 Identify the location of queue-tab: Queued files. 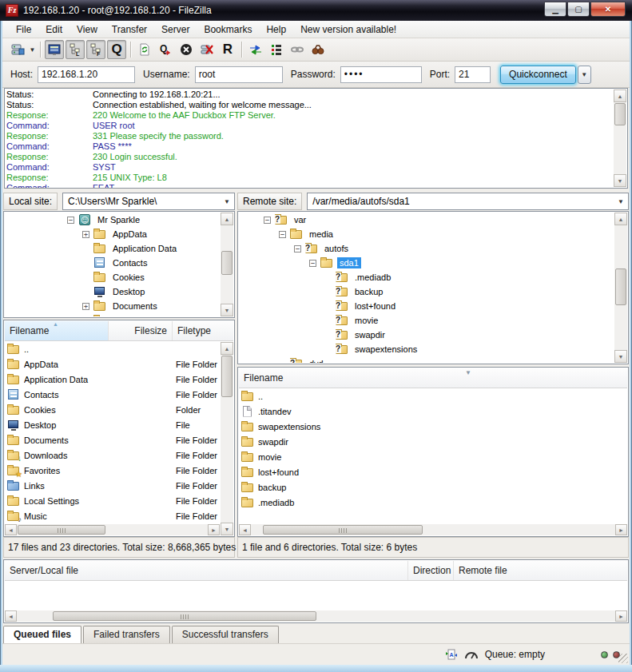
(42, 634).